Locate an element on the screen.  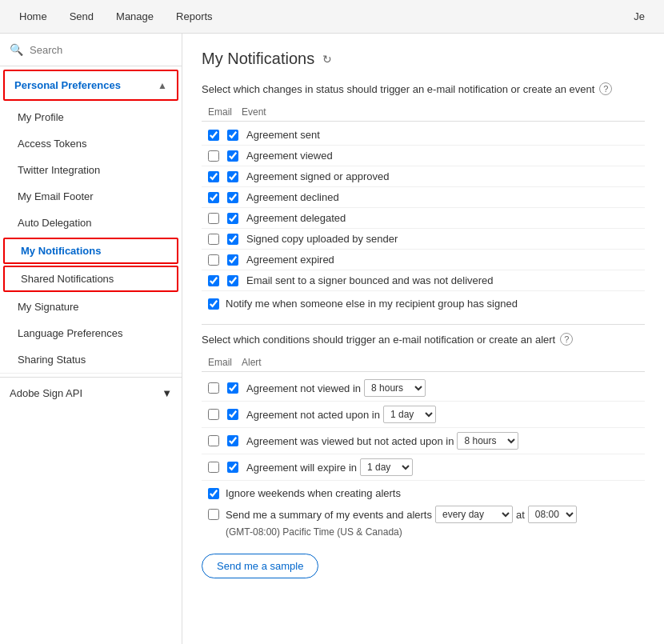
email-checkbox-agreement-declined is located at coordinates (214, 198).